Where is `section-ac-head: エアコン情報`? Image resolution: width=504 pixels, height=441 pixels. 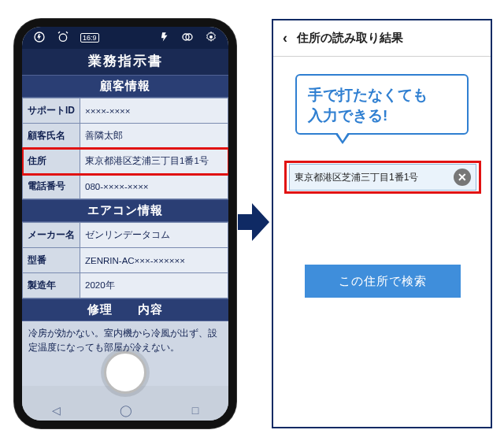
section-ac-head: エアコン情報 is located at coordinates (125, 211).